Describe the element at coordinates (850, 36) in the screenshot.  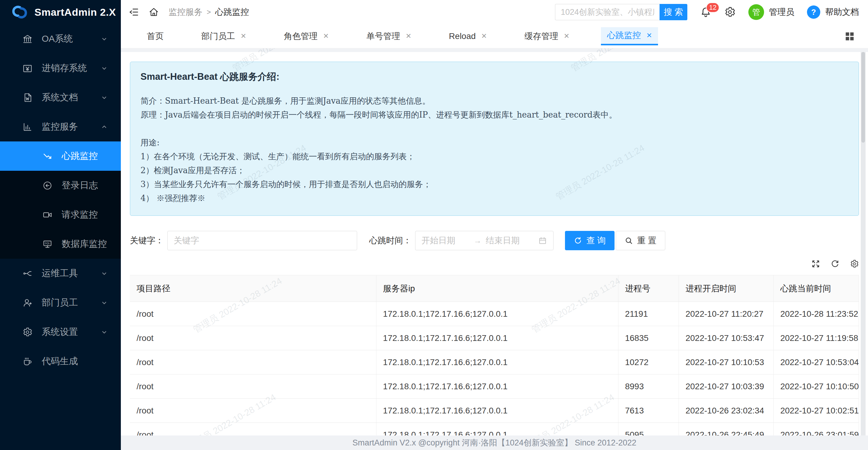
I see `tab-options-grid-icon` at that location.